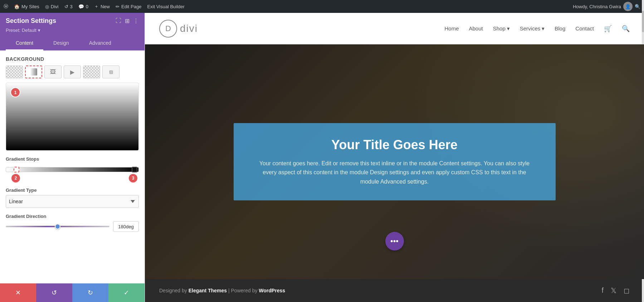 This screenshot has height=302, width=644. What do you see at coordinates (395, 162) in the screenshot?
I see `hero-content-box: Your Title Goes Here Your content goes h…` at bounding box center [395, 162].